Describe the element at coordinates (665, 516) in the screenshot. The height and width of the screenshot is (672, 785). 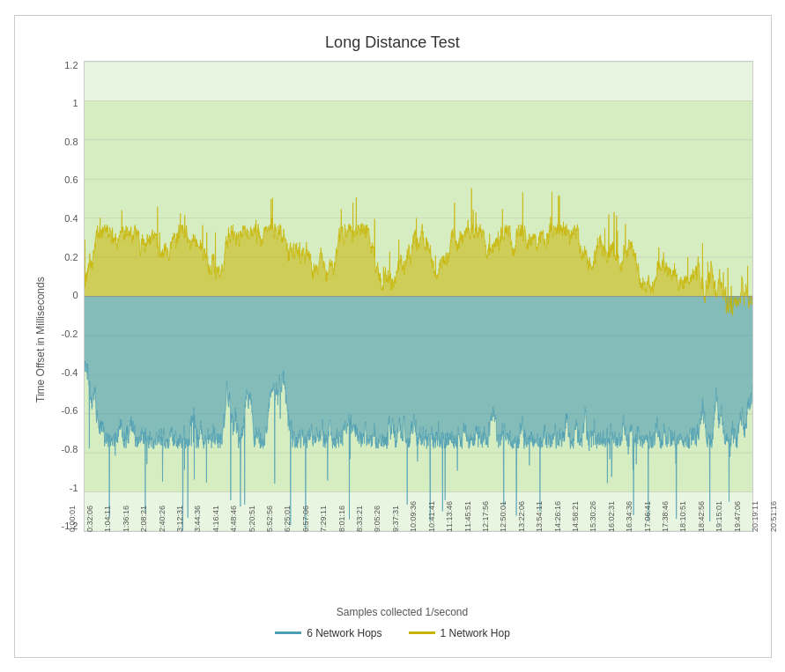
I see `x-tick-label: 17:38:46` at that location.